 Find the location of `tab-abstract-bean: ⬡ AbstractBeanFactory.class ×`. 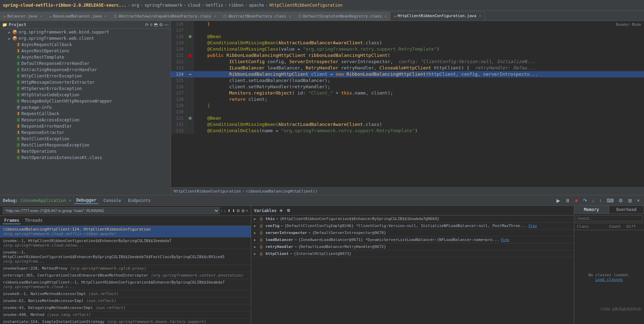

tab-abstract-bean: ⬡ AbstractBeanFactory.class × is located at coordinates (257, 16).